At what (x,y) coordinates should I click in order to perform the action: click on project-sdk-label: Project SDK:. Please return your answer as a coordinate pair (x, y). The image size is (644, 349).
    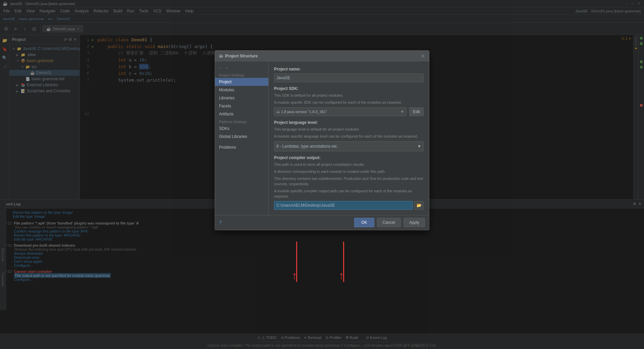
    Looking at the image, I should click on (349, 89).